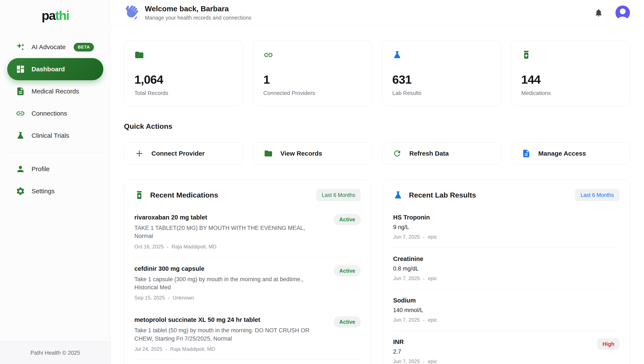 This screenshot has width=644, height=364. Describe the element at coordinates (55, 136) in the screenshot. I see `sidebar-item-clinical-trials: Clinical Trials` at that location.